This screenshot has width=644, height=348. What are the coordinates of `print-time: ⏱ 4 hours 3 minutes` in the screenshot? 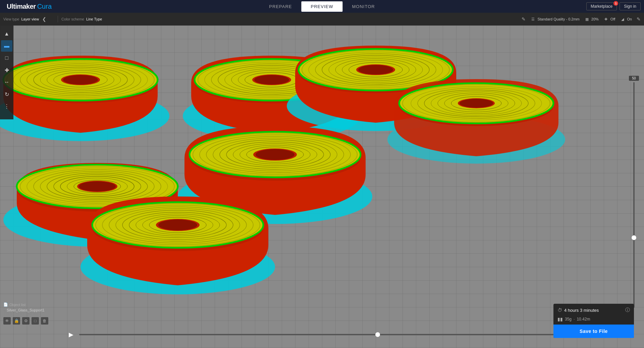 It's located at (578, 310).